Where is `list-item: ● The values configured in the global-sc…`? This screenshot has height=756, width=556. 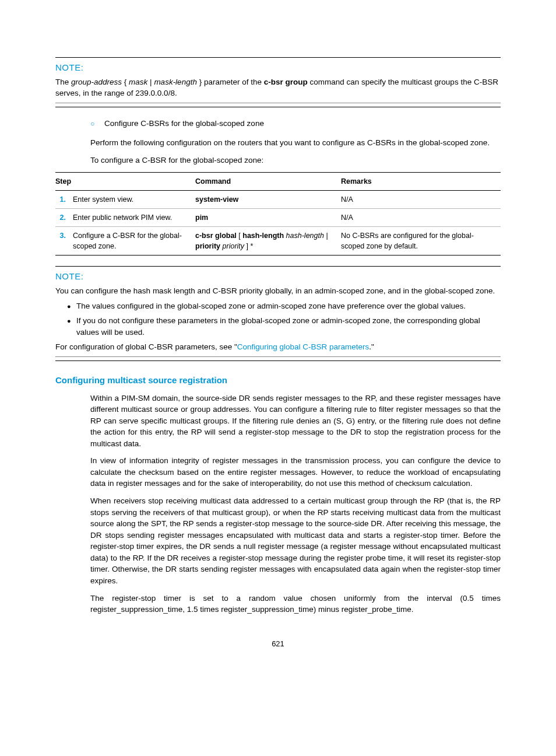
list-item: ● The values configured in the global-sc… is located at coordinates (284, 306).